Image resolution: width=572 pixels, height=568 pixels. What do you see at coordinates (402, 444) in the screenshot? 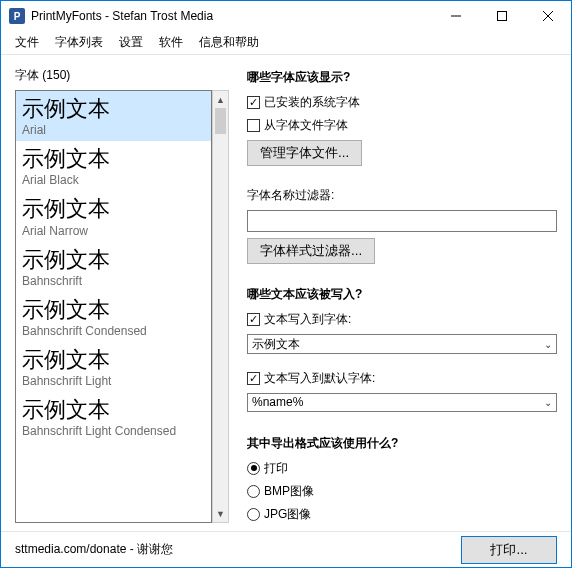
I see `section-export-title: 其中导出格式应该使用什么?` at bounding box center [402, 444].